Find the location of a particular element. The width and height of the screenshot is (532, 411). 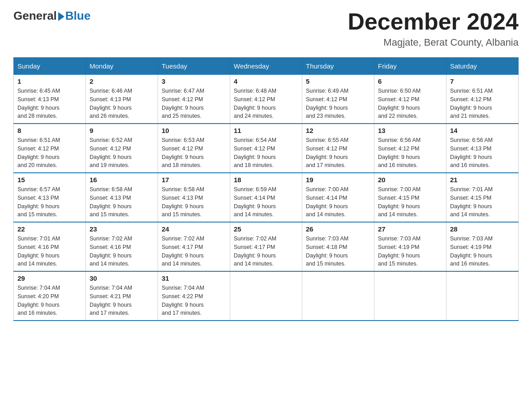

day-cell: 26 Sunrise: 7:03 AM Sunset: 4:18 PM Dayl… is located at coordinates (339, 247).